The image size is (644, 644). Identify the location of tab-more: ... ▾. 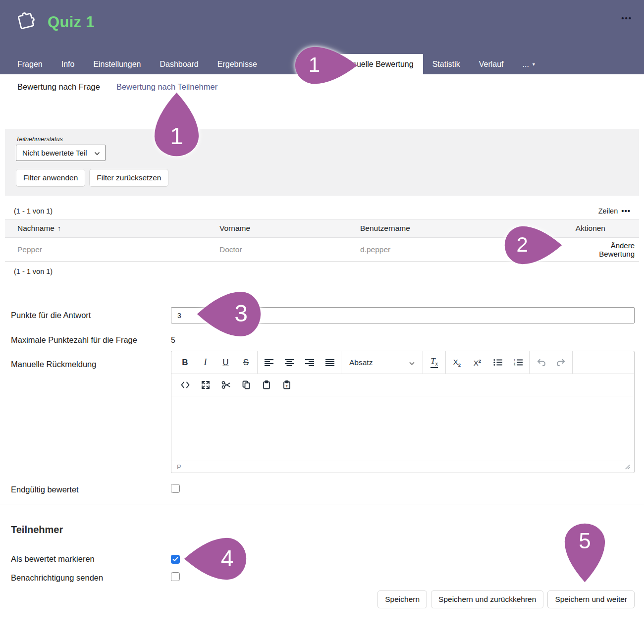
(529, 64).